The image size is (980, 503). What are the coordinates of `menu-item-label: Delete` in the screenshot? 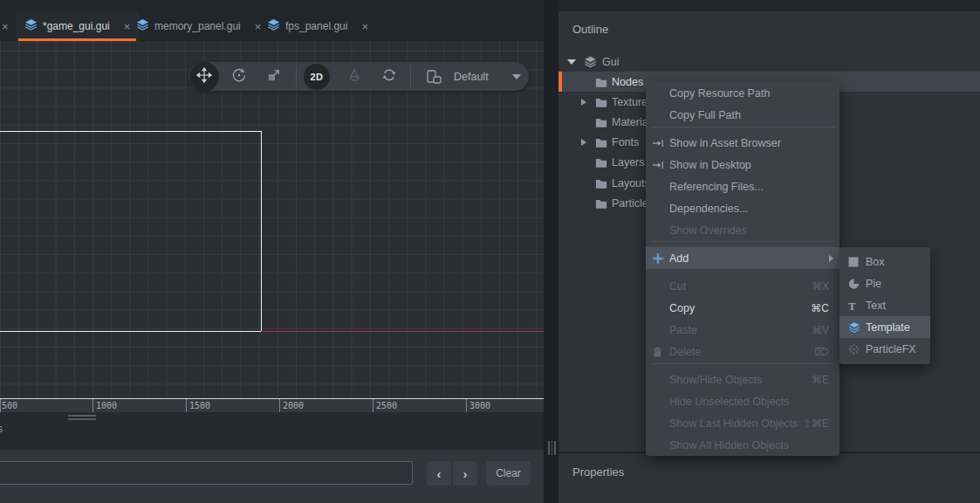 It's located at (685, 352).